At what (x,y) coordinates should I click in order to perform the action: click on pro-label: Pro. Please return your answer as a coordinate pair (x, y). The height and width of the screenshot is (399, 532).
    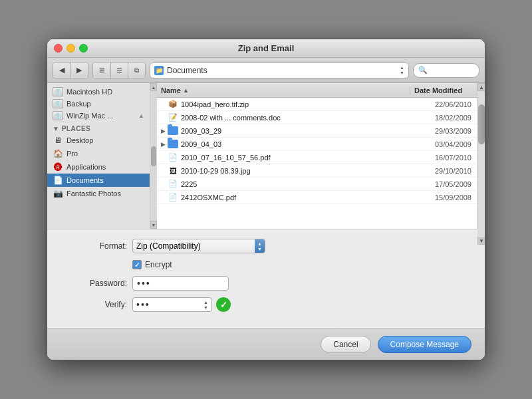
    Looking at the image, I should click on (72, 154).